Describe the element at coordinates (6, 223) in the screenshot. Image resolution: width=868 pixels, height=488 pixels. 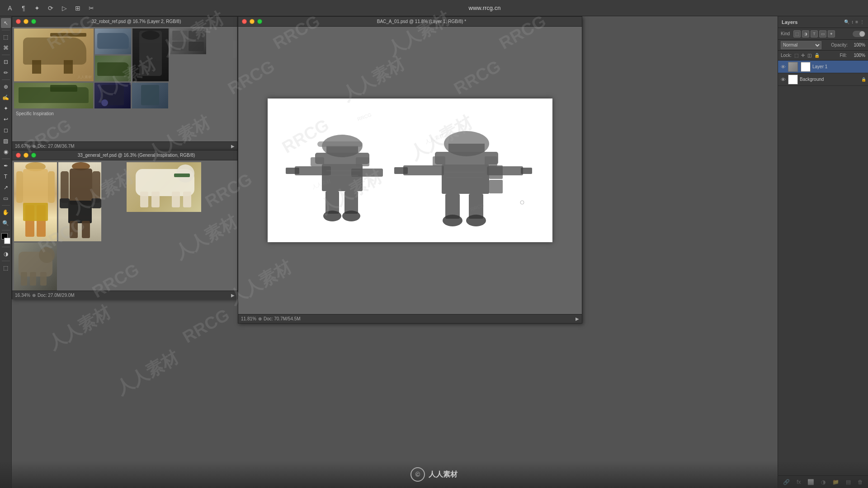
I see `zoom-tool: 🔍` at that location.